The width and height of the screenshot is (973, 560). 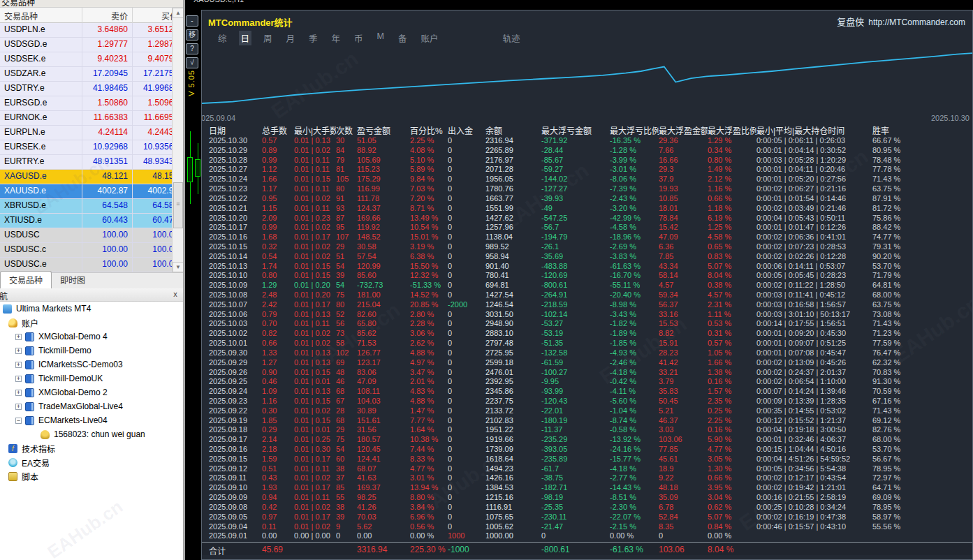 What do you see at coordinates (175, 294) in the screenshot?
I see `close-icon: x` at bounding box center [175, 294].